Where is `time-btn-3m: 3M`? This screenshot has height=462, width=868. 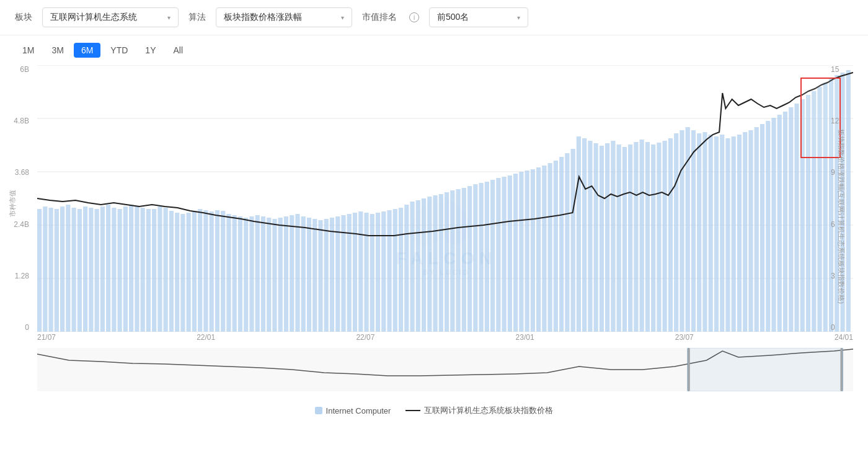
time-btn-3m: 3M is located at coordinates (57, 50).